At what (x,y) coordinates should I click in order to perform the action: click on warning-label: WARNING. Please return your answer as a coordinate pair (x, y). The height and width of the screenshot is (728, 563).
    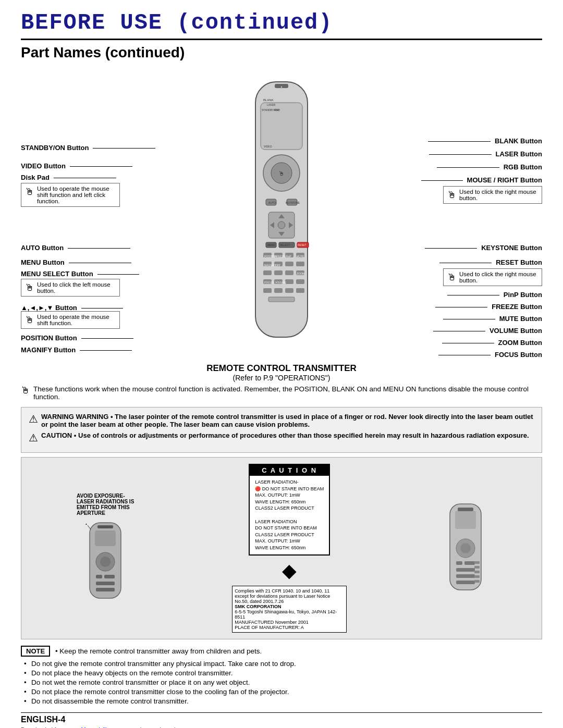
    Looking at the image, I should click on (57, 417).